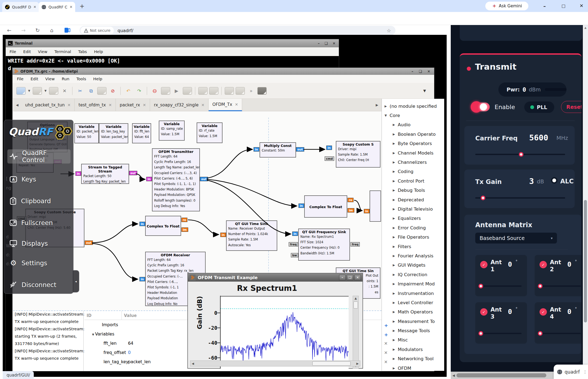 The height and width of the screenshot is (379, 588). Describe the element at coordinates (82, 6) in the screenshot. I see `new-tab-button: +` at that location.